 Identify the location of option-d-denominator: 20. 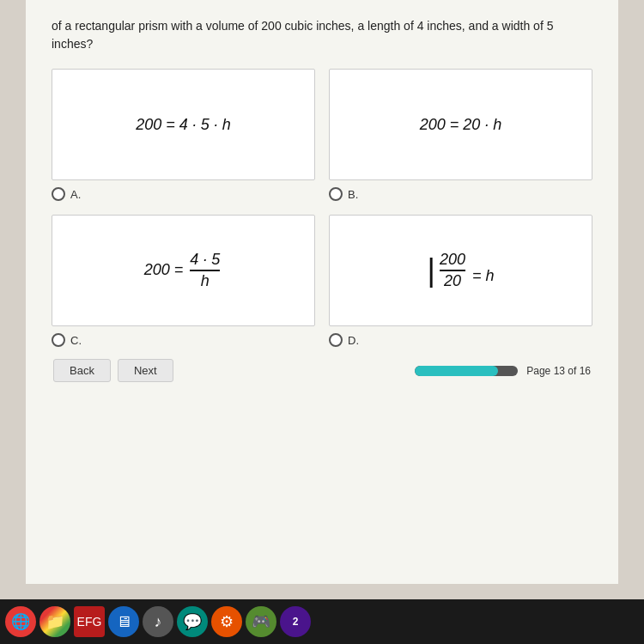
(453, 281).